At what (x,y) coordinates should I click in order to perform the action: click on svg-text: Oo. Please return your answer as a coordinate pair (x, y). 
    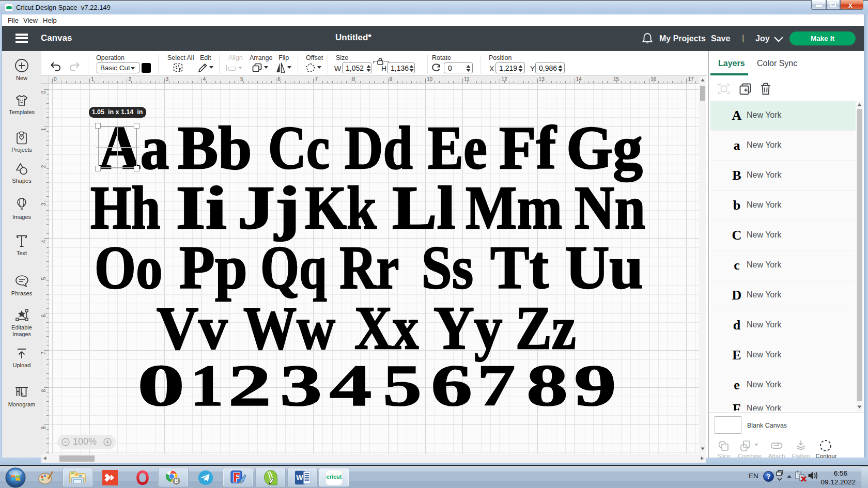
    Looking at the image, I should click on (129, 267).